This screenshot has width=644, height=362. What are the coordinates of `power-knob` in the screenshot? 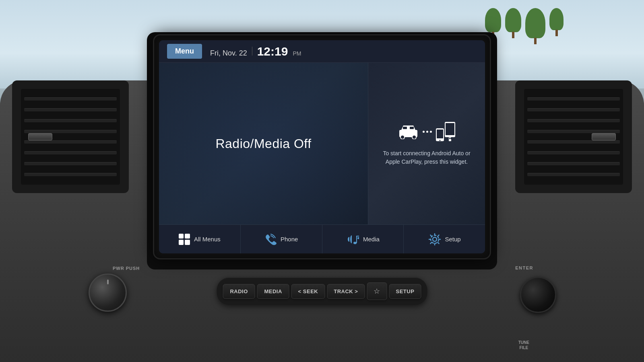 It's located at (108, 293).